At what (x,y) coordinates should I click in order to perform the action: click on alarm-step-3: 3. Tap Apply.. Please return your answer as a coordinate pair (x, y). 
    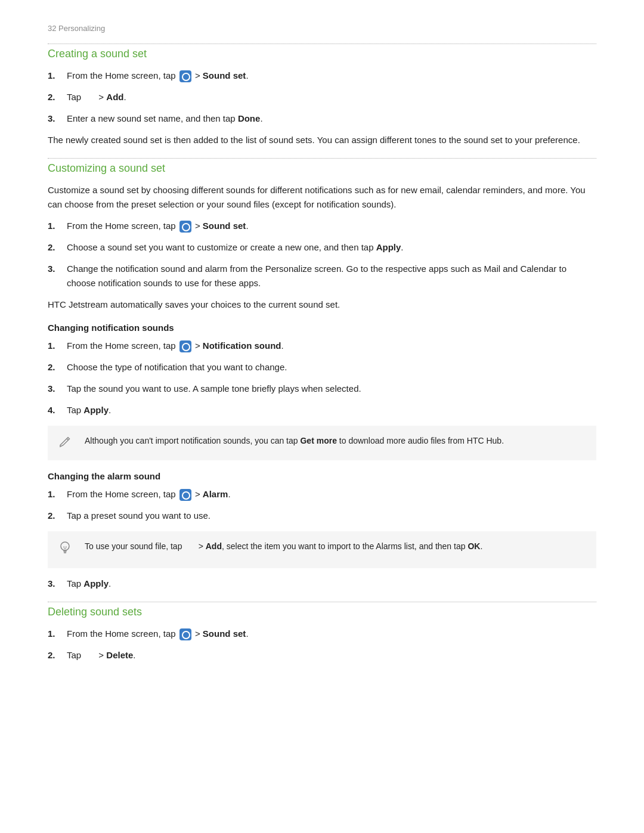
    Looking at the image, I should click on (322, 584).